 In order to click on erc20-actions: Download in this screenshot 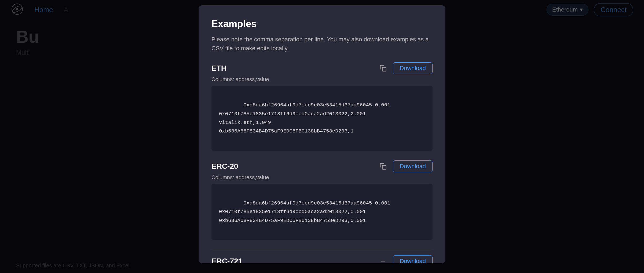, I will do `click(405, 166)`.